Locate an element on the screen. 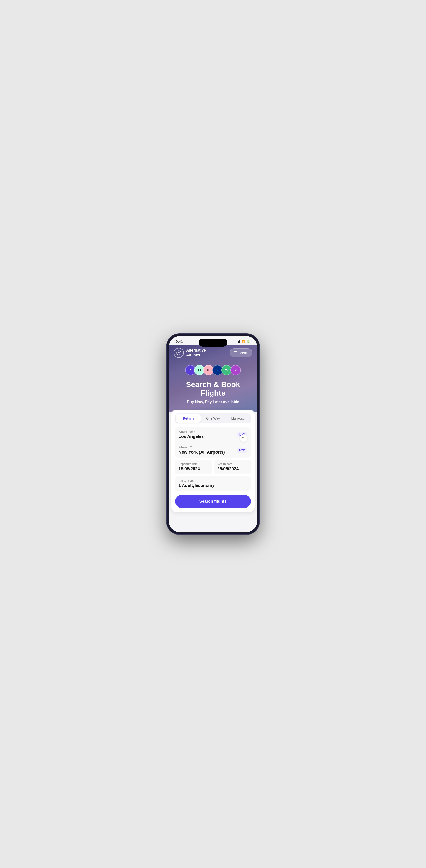 Image resolution: width=426 pixels, height=868 pixels. wifi-icon: 📶 is located at coordinates (243, 342).